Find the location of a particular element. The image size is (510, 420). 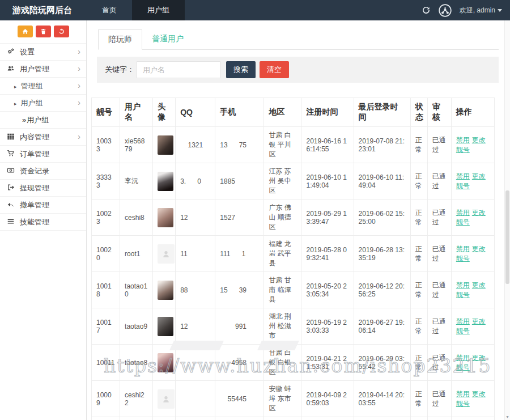

cell-register-time: 2019-04-21 21:53:31 is located at coordinates (328, 363).